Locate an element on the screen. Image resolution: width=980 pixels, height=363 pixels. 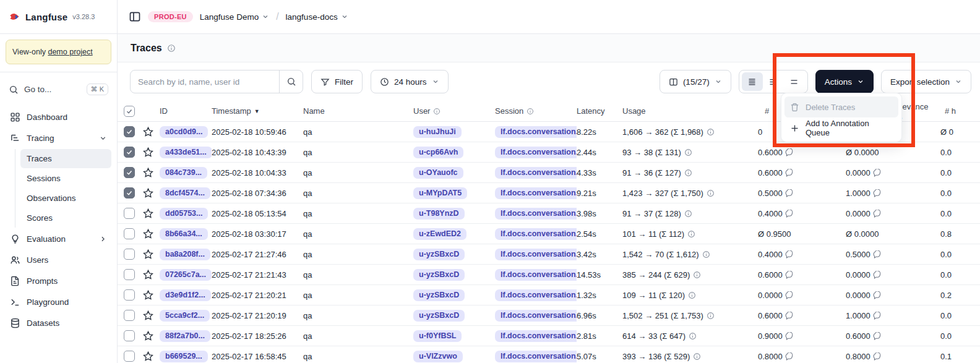
sidebar-item-evaluation: Evaluation is located at coordinates (58, 239).